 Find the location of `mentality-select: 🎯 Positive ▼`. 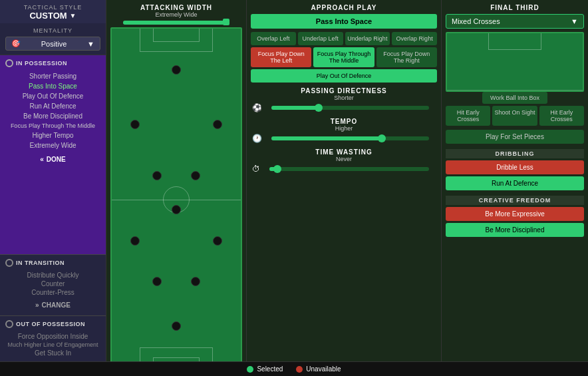

mentality-select: 🎯 Positive ▼ is located at coordinates (53, 44).